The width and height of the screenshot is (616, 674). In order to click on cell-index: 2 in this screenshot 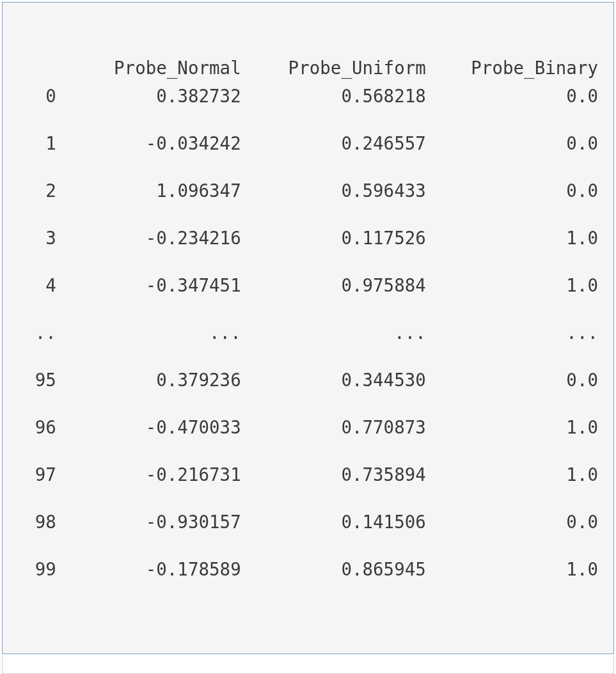, I will do `click(40, 206)`.